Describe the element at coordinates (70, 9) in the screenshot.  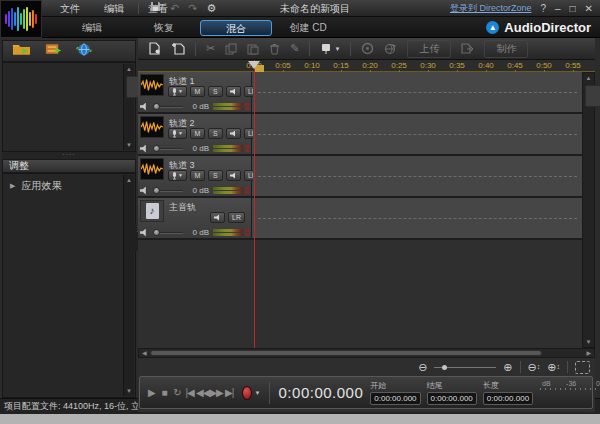
I see `menu-file: 文件` at that location.